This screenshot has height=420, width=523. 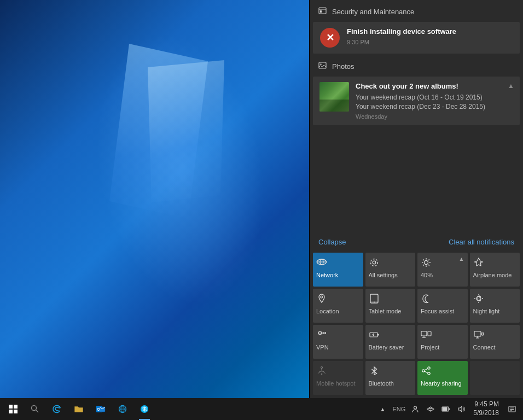 I want to click on qa-tile-battery-saver: Battery saver, so click(x=391, y=342).